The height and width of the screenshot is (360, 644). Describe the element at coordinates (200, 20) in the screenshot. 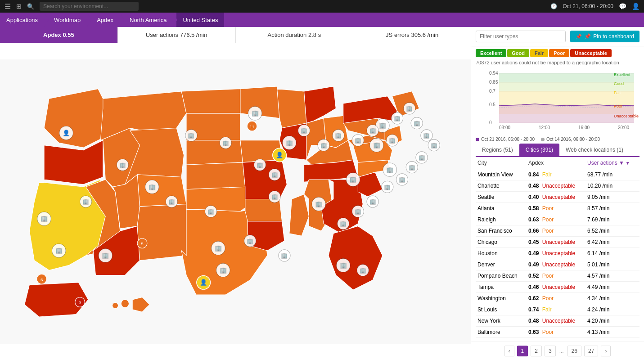

I see `breadcrumb-united-states: United States` at that location.